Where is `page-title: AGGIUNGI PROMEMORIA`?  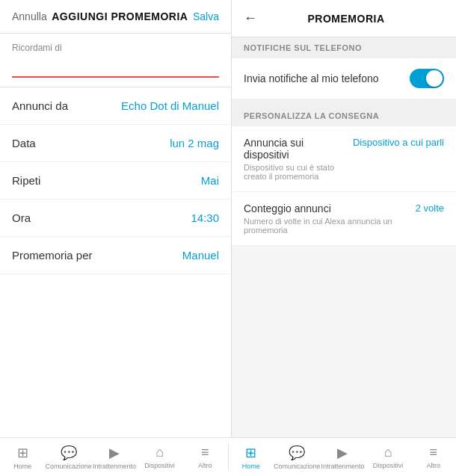
page-title: AGGIUNGI PROMEMORIA is located at coordinates (120, 16).